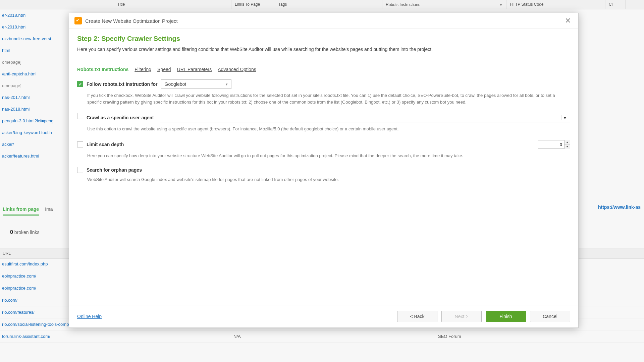  What do you see at coordinates (550, 316) in the screenshot?
I see `cancel-button: Cancel` at bounding box center [550, 316].